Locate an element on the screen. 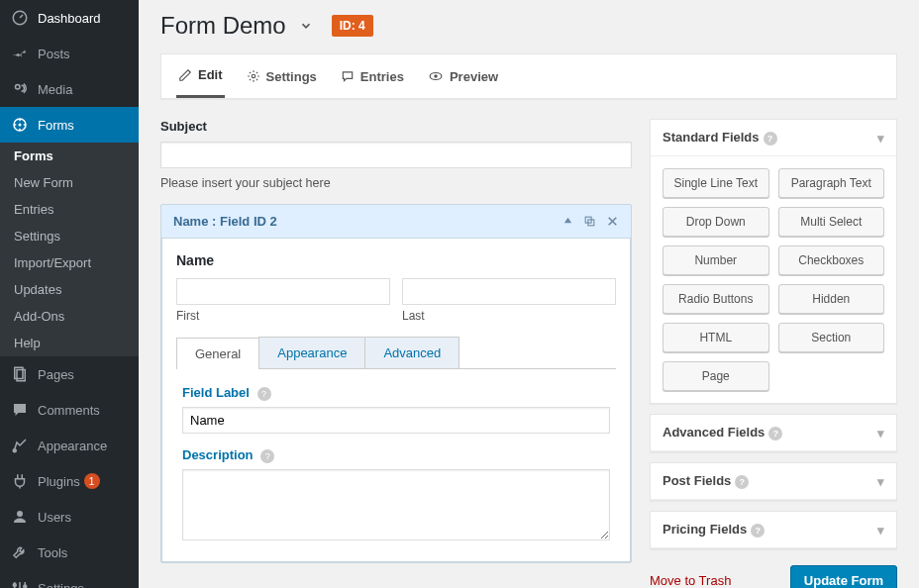 The width and height of the screenshot is (919, 588). sidebar-item-label: Pages is located at coordinates (55, 374).